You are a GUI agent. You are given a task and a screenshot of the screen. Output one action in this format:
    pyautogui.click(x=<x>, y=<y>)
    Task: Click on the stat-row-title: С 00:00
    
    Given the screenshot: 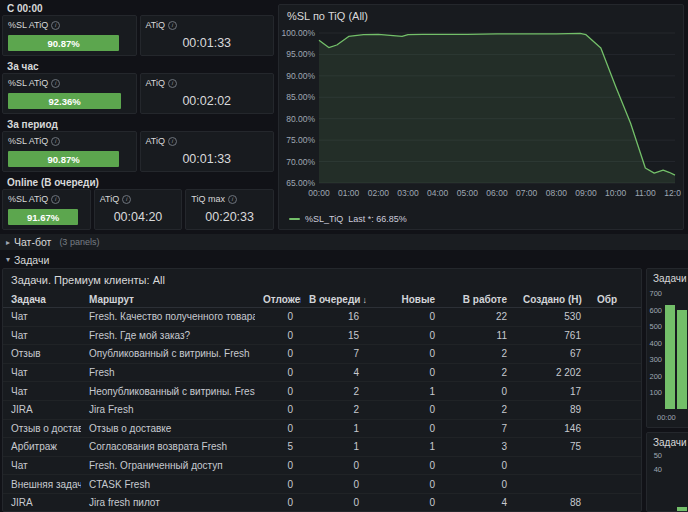 What is the action you would take?
    pyautogui.click(x=138, y=8)
    